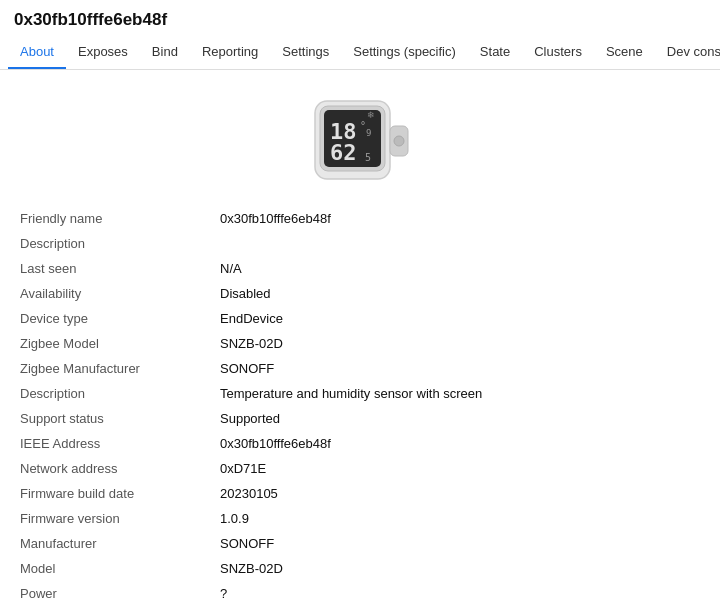  I want to click on label-friendly-name: Friendly name, so click(114, 218).